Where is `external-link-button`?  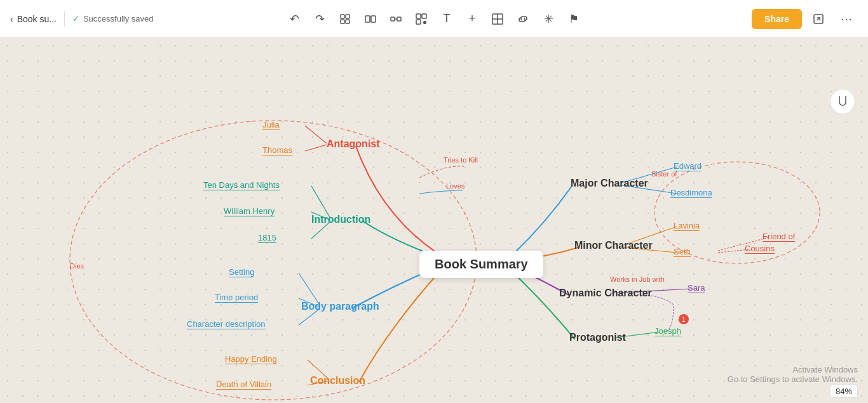
external-link-button is located at coordinates (818, 19).